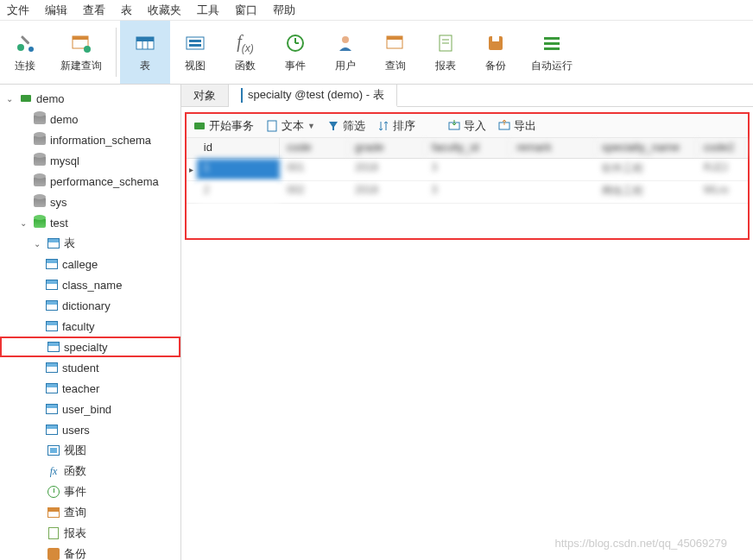 This screenshot has height=560, width=753. I want to click on folder-view: 视图, so click(90, 450).